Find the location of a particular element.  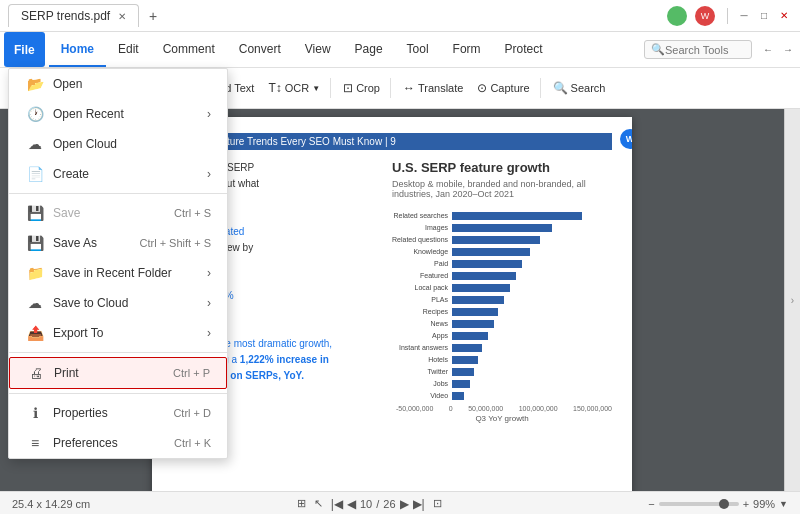

menu-item-save-cloud: ☁ Save to Cloud › is located at coordinates (118, 303).